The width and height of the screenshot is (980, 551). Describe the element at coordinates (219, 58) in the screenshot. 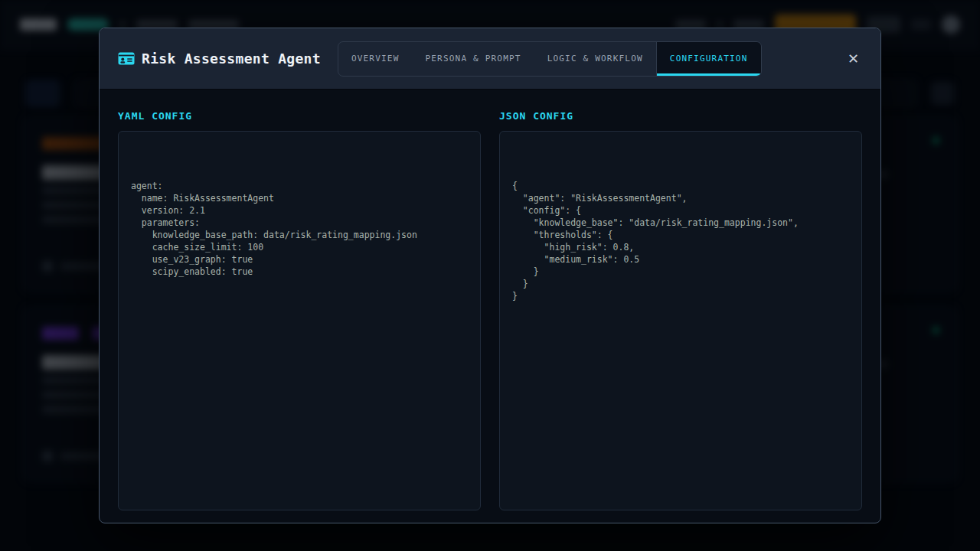

I see `modal-title-group: Risk Assessment Agent` at that location.